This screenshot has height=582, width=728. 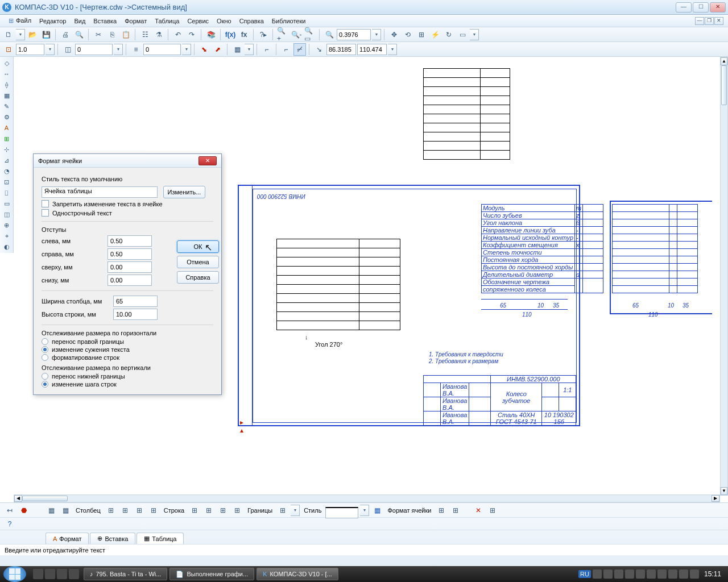 I want to click on state-v3, so click(x=162, y=49).